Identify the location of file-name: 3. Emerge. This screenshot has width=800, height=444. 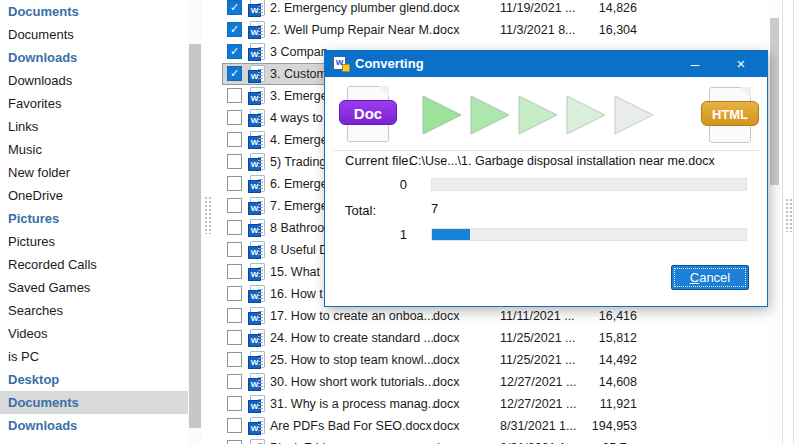
(299, 96).